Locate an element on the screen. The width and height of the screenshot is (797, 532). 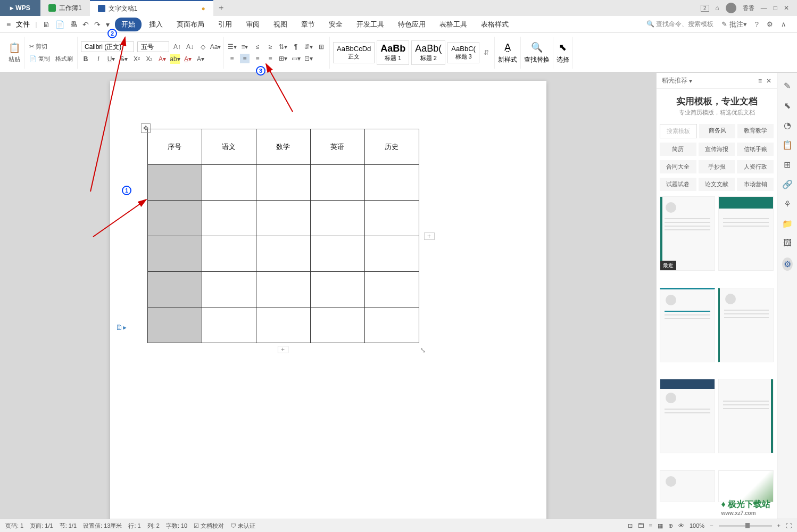
window-gift-icon: ⌂ is located at coordinates (717, 8).